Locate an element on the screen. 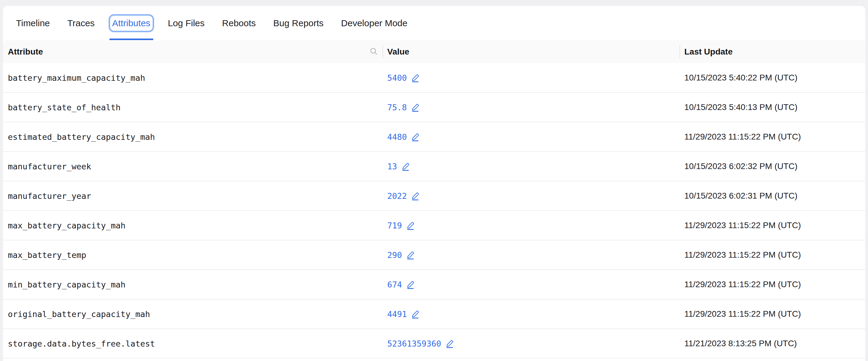  attribute-value: 4480 is located at coordinates (397, 137).